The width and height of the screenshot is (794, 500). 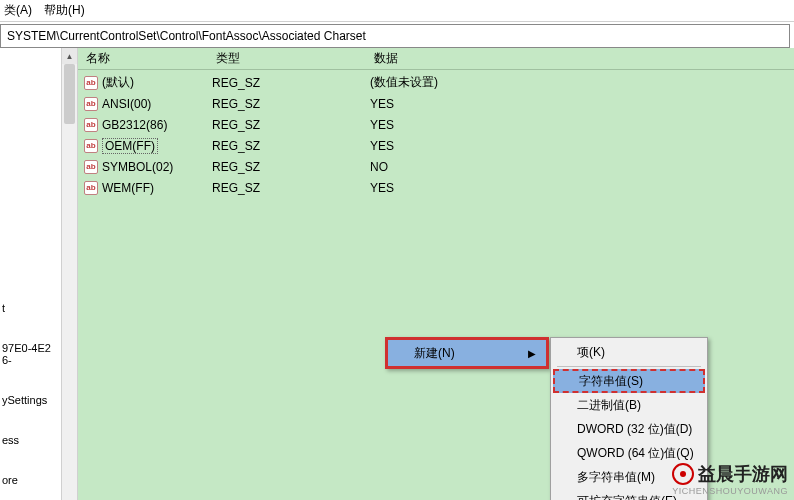 What do you see at coordinates (683, 474) in the screenshot?
I see `watermark-logo-icon` at bounding box center [683, 474].